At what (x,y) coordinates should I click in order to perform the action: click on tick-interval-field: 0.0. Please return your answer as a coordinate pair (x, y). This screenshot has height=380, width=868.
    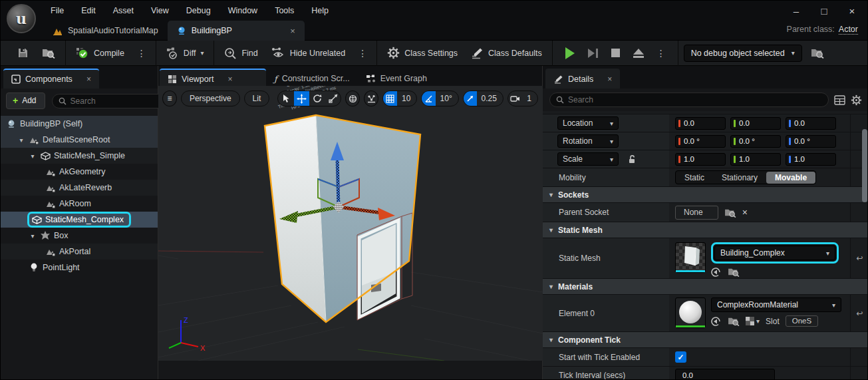
    Looking at the image, I should click on (725, 374).